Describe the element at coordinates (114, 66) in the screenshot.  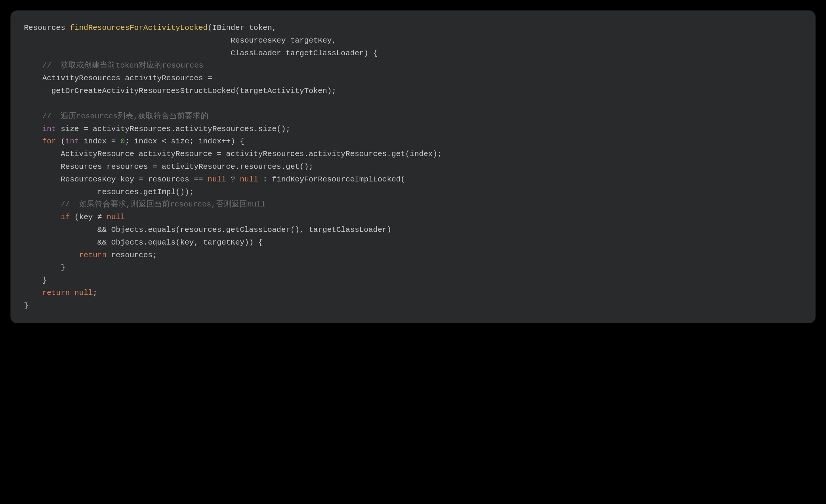
I see `code-token: // 获取或创建当前token对应的resources` at that location.